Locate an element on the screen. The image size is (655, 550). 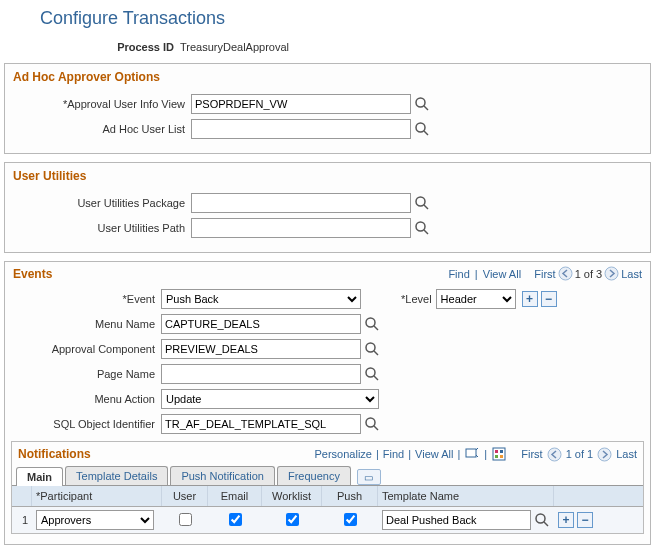
hdr-template-name: Template Name is located at coordinates (466, 496).